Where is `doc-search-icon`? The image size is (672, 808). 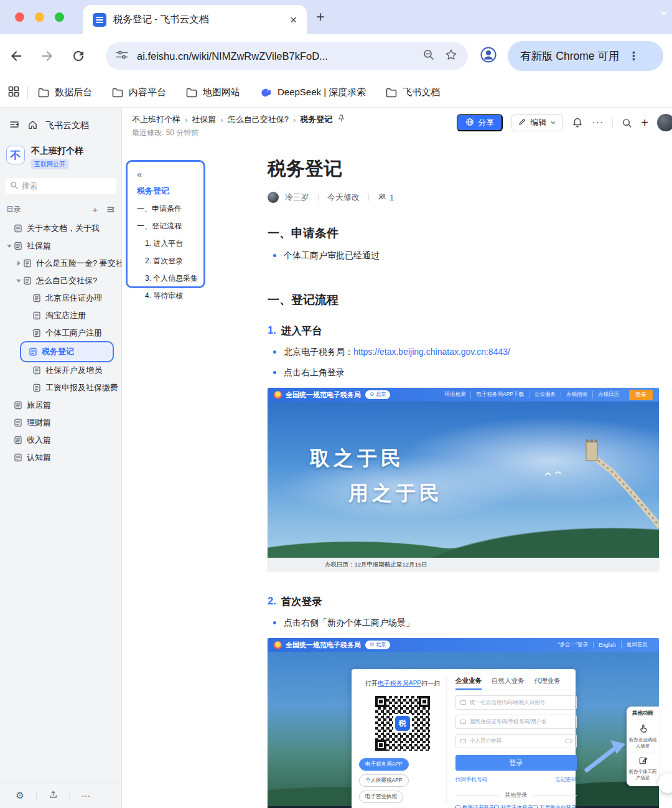 doc-search-icon is located at coordinates (627, 123).